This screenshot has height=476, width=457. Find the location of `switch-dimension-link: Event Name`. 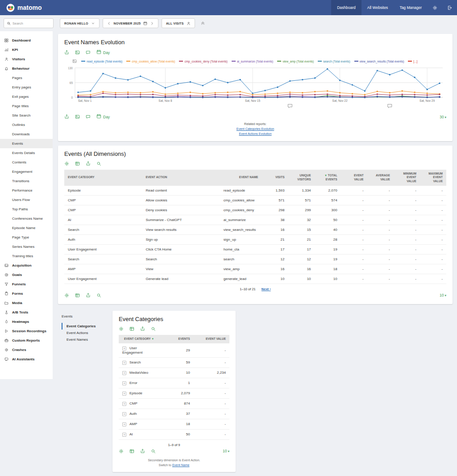

switch-dimension-link: Event Name is located at coordinates (181, 465).